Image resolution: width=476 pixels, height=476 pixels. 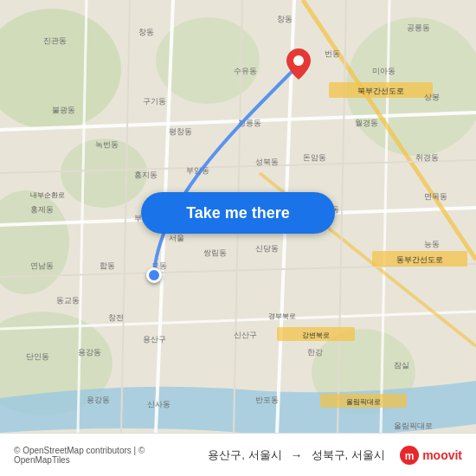 I want to click on svg-text: 합동, so click(x=107, y=266).